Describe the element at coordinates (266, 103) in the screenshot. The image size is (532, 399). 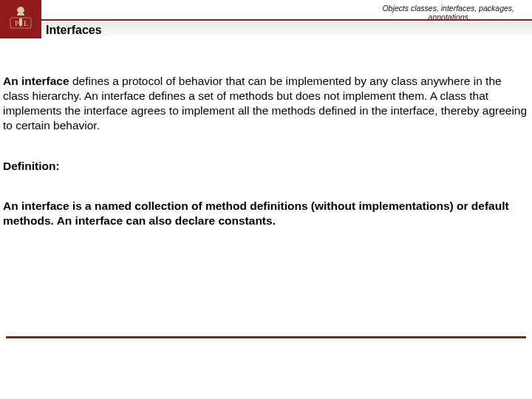
I see `intro-paragraph: An interface defines a protocol of behav…` at that location.